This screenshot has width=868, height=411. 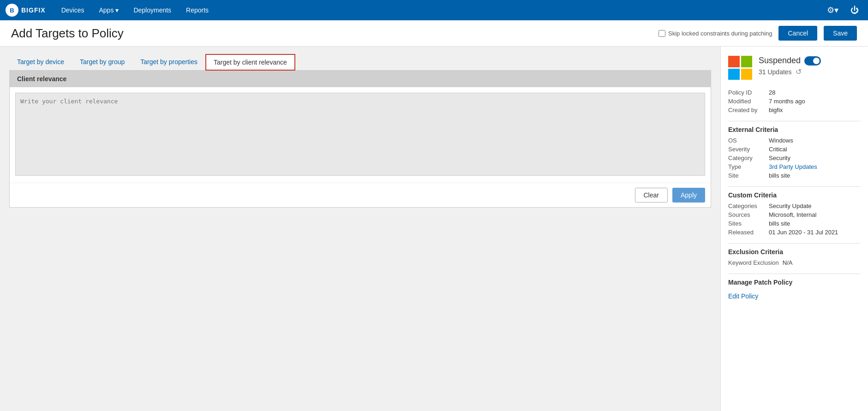 What do you see at coordinates (795, 110) in the screenshot?
I see `created-by-row: Created by bigfix` at bounding box center [795, 110].